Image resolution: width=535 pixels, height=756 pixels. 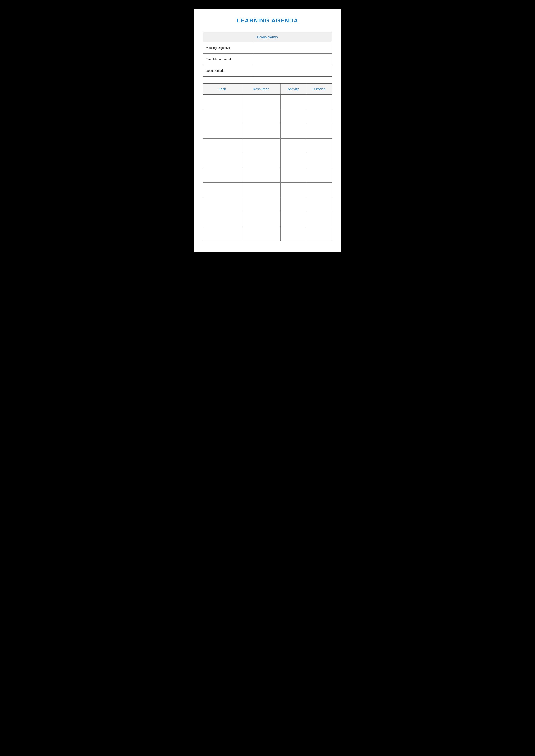 What do you see at coordinates (268, 20) in the screenshot?
I see `page-title: LEARNING AGENDA` at bounding box center [268, 20].